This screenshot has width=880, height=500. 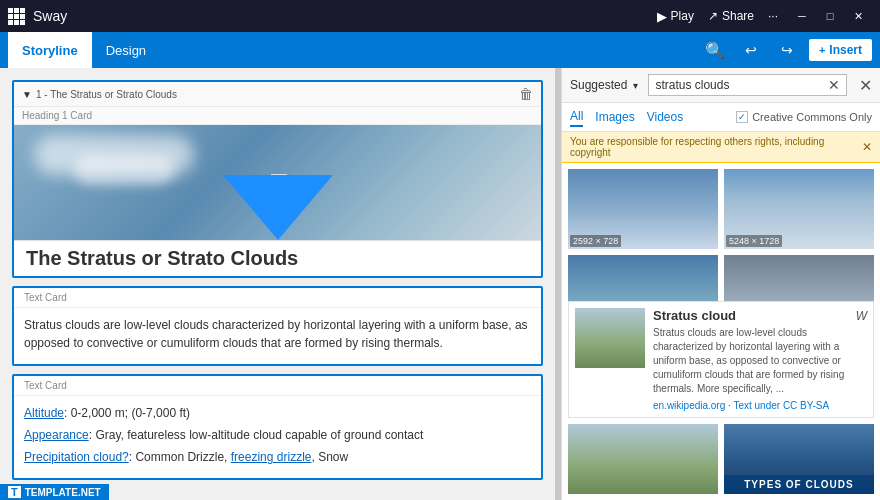 What do you see at coordinates (63, 492) in the screenshot?
I see `template-badge-text: TEMPLATE.NET` at bounding box center [63, 492].